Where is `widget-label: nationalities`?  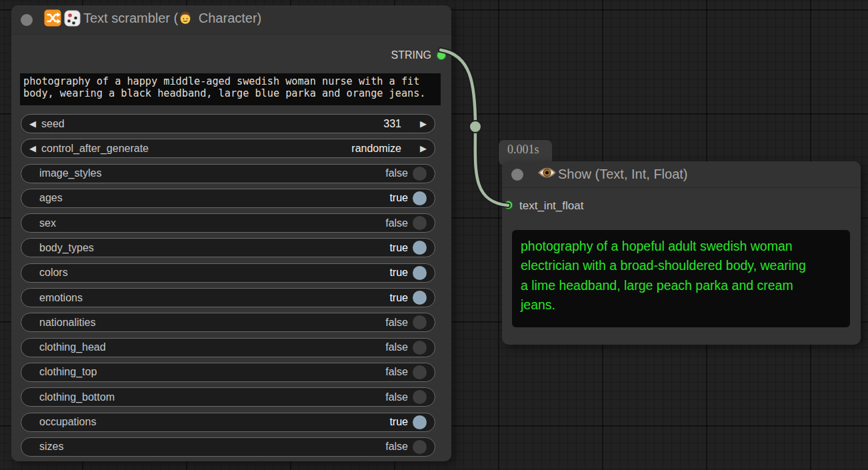 widget-label: nationalities is located at coordinates (68, 323).